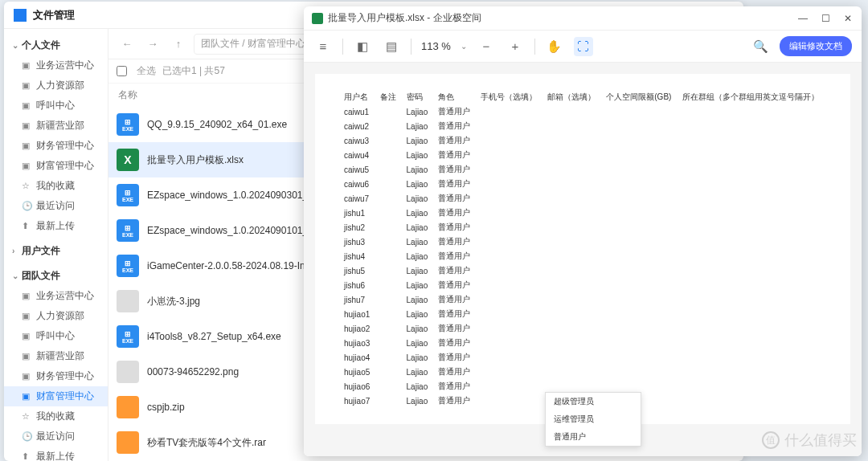 This screenshot has height=461, width=868. Describe the element at coordinates (214, 337) in the screenshot. I see `file-name: i4Tools8_v8.27_Setup_x64.exe` at that location.